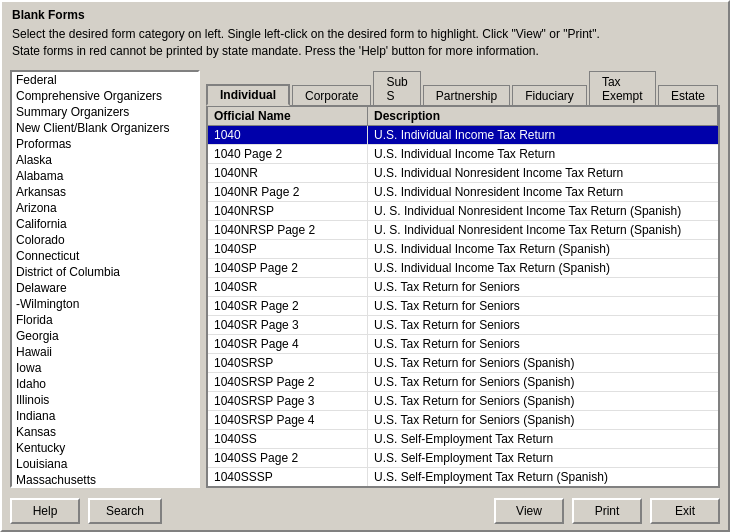 This screenshot has height=532, width=730. What do you see at coordinates (463, 212) in the screenshot?
I see `table-row: 1040NRSPU. S. Individual Nonresident Inc…` at bounding box center [463, 212].